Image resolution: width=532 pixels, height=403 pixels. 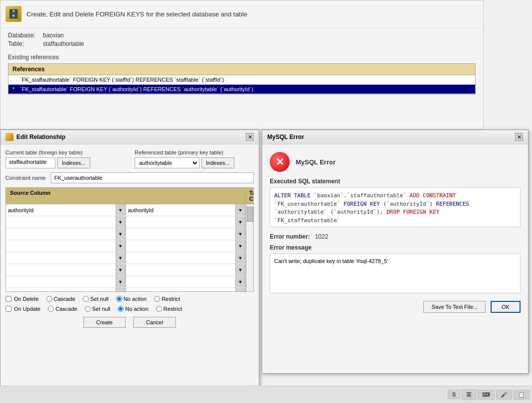 I want to click on mapping-rows-wrapper: ▼ ▼ ▼, so click(x=130, y=248).